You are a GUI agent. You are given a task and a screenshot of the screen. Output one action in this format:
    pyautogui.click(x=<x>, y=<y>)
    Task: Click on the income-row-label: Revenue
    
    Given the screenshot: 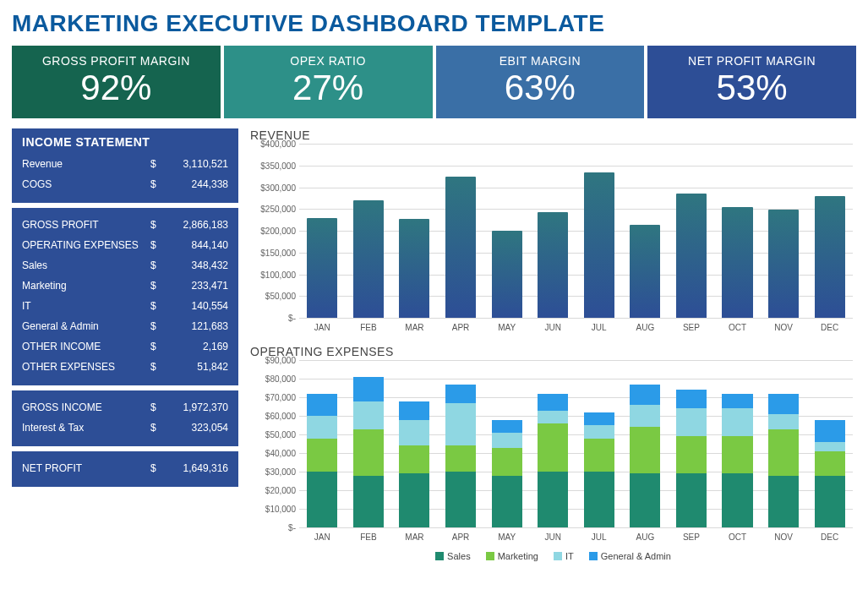 What is the action you would take?
    pyautogui.click(x=86, y=164)
    